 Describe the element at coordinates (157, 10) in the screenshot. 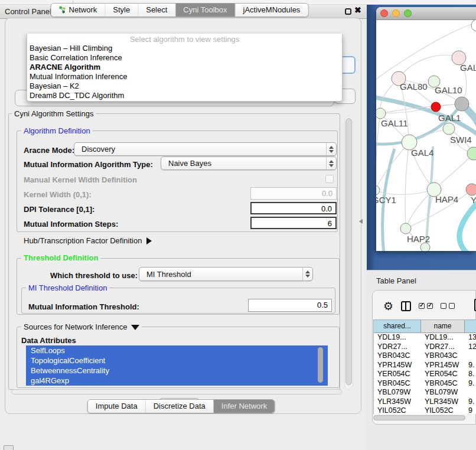

I see `tab-select: Select` at that location.